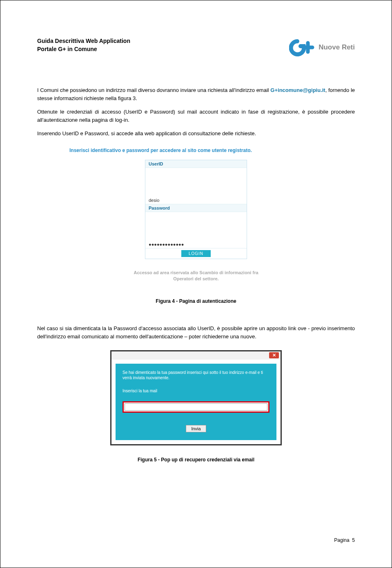  What do you see at coordinates (196, 253) in the screenshot?
I see `login-button: LOGIN` at bounding box center [196, 253].